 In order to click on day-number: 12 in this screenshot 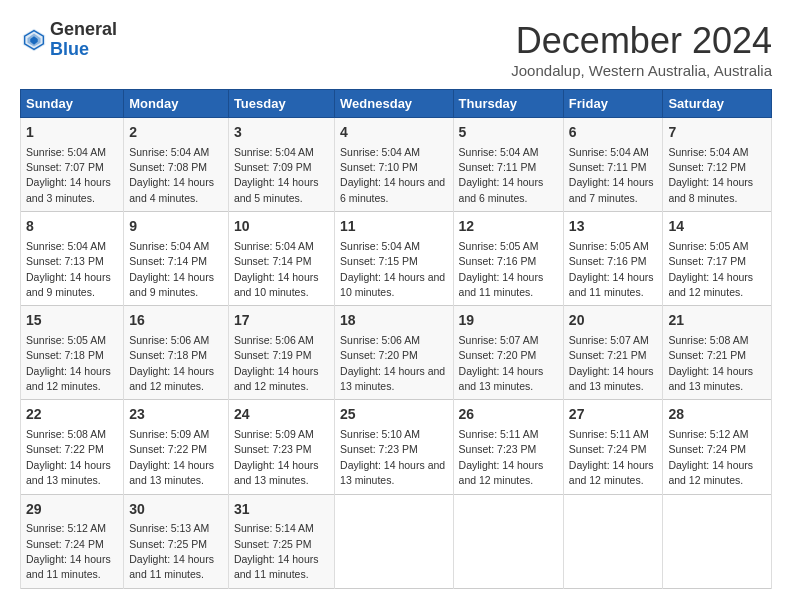, I will do `click(508, 227)`.